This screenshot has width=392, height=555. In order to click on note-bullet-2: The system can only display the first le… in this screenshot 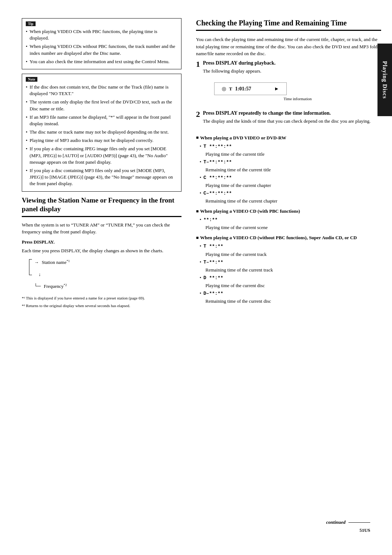, I will do `click(102, 105)`.